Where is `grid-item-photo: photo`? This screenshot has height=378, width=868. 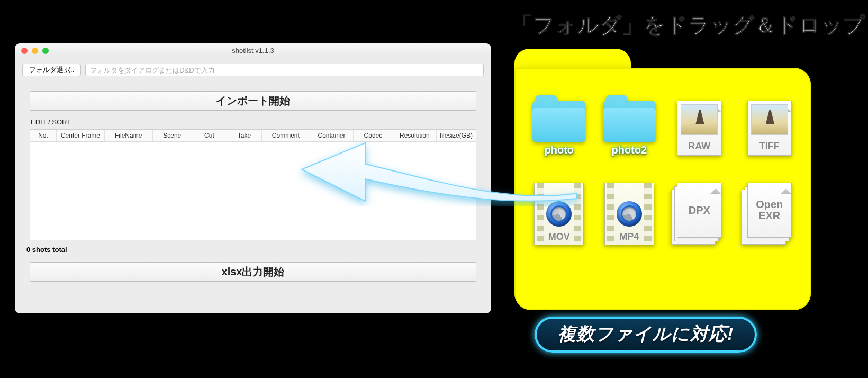 grid-item-photo: photo is located at coordinates (559, 128).